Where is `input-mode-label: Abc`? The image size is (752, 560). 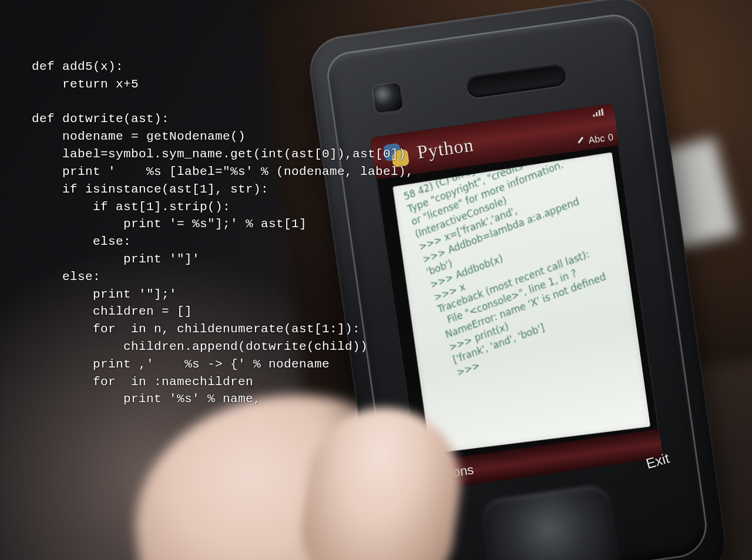
input-mode-label: Abc is located at coordinates (597, 140).